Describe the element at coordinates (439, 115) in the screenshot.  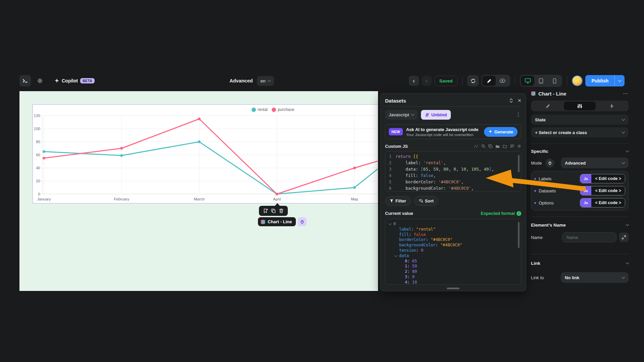
I see `unbind-label: Unbind` at that location.